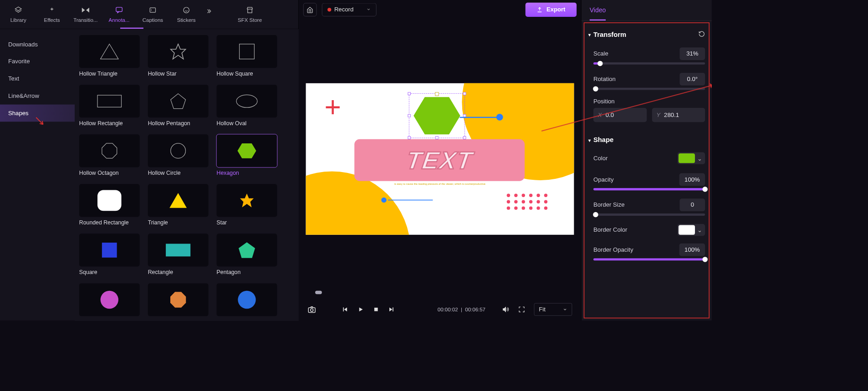  Describe the element at coordinates (439, 160) in the screenshot. I see `canvas-text-banner: TEXT` at that location.